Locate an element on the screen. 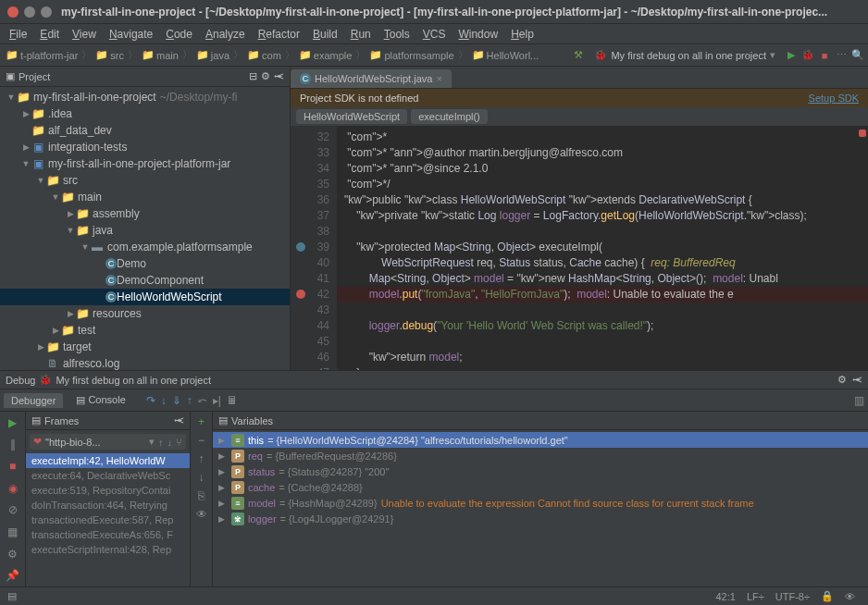 The image size is (868, 605). tab-debugger: Debugger is located at coordinates (33, 401).